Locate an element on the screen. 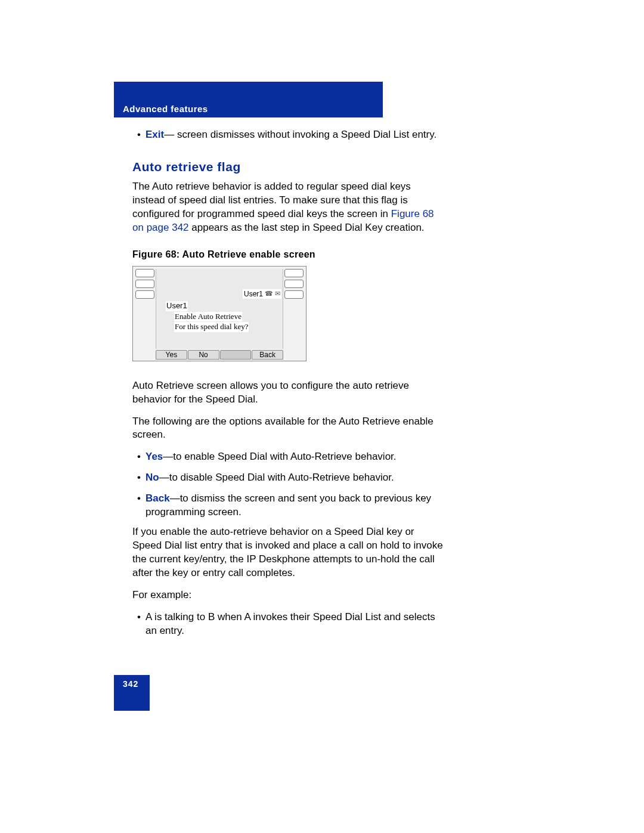 This screenshot has width=644, height=833. phone-softkey-row: Yes No Back is located at coordinates (219, 355).